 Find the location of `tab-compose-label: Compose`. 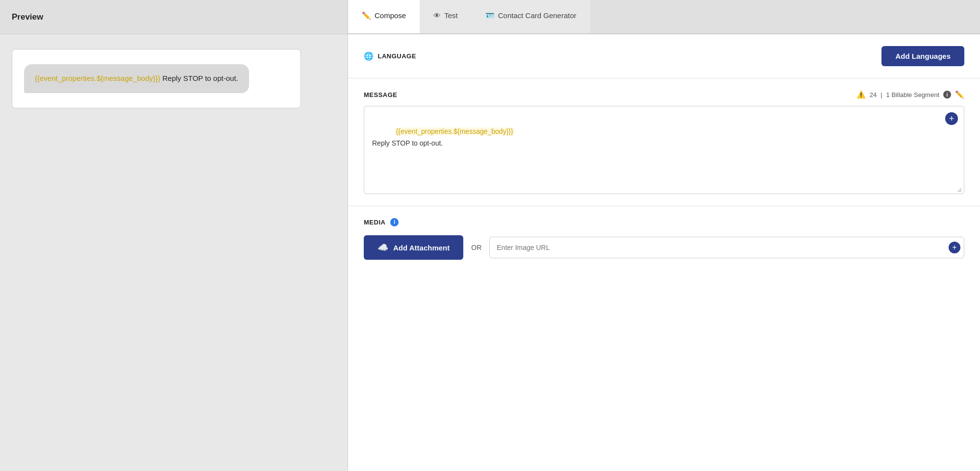

tab-compose-label: Compose is located at coordinates (390, 16).